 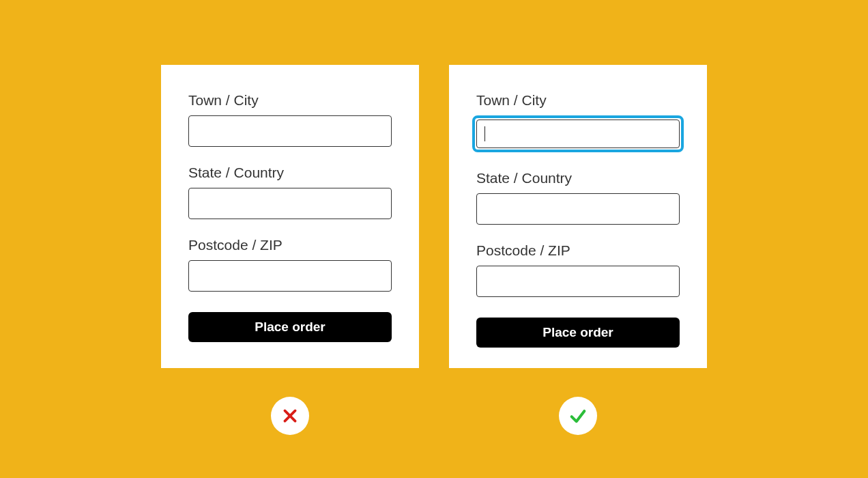 What do you see at coordinates (578, 134) in the screenshot?
I see `focus-ring` at bounding box center [578, 134].